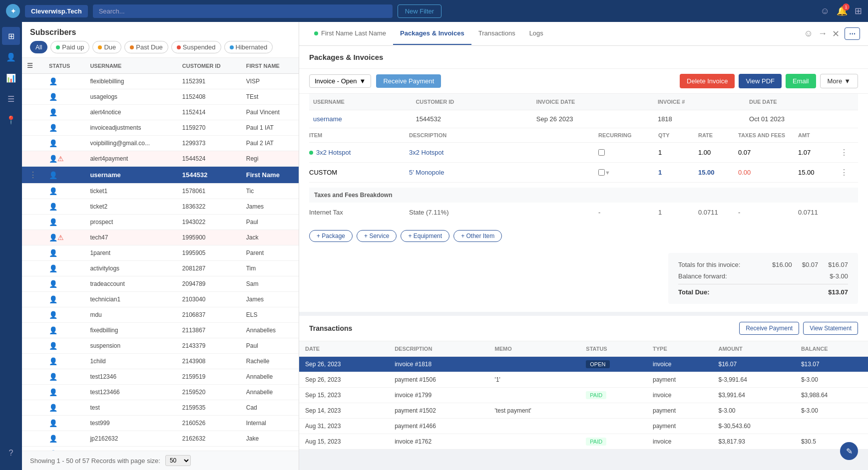 The image size is (868, 470). Describe the element at coordinates (839, 81) in the screenshot. I see `more-button: More ▼` at that location.